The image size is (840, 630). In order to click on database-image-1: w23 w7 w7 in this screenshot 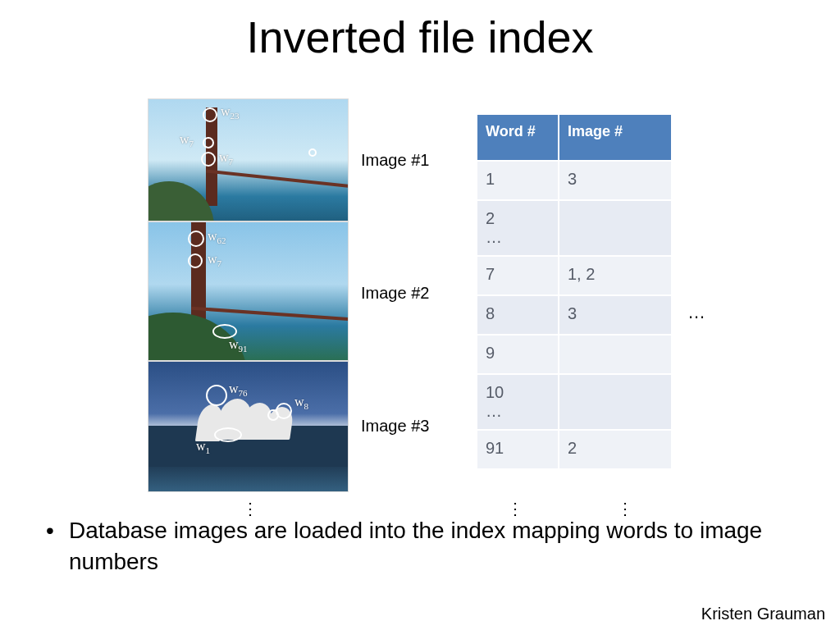, I will do `click(248, 160)`.